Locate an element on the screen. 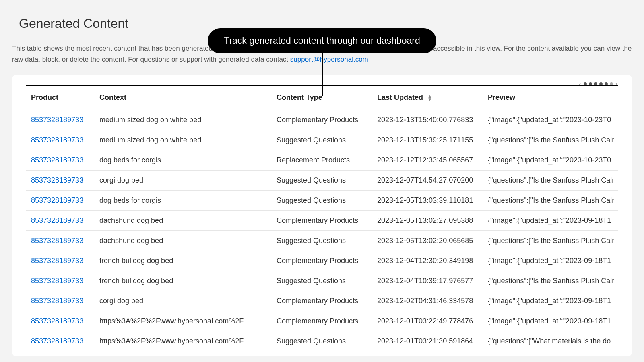  support-email-link: support@hypersonal.com is located at coordinates (329, 60).